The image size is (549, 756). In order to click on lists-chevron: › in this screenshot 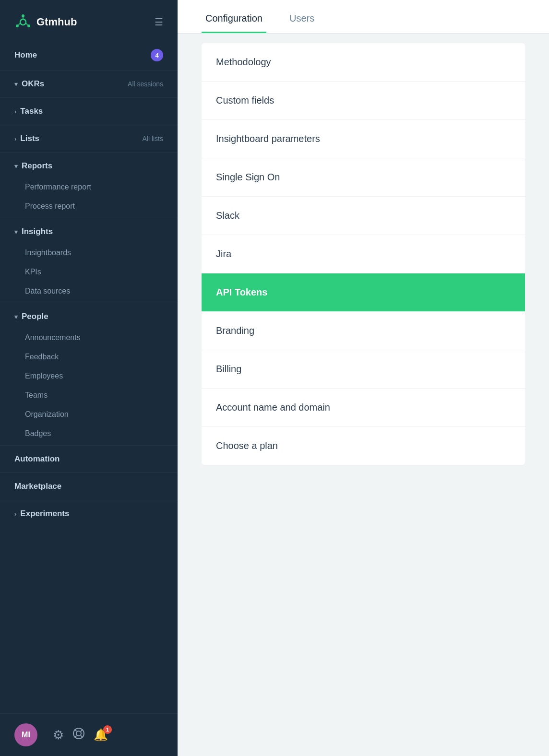, I will do `click(15, 139)`.